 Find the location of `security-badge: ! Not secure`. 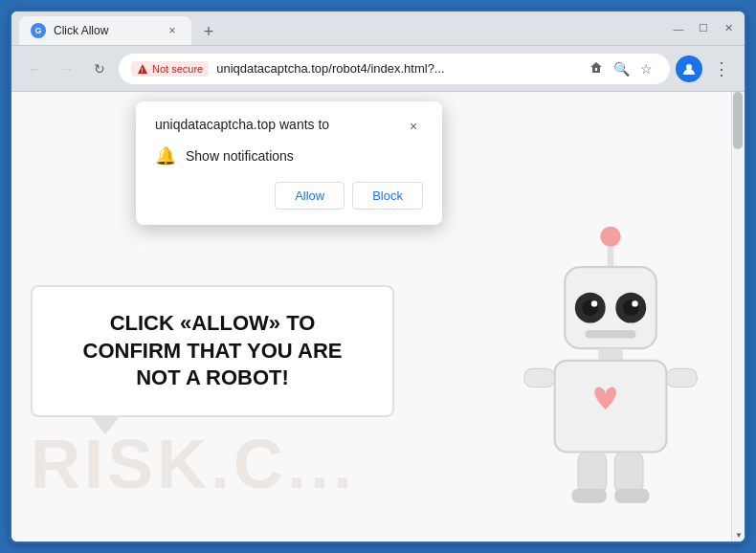

security-badge: ! Not secure is located at coordinates (170, 69).